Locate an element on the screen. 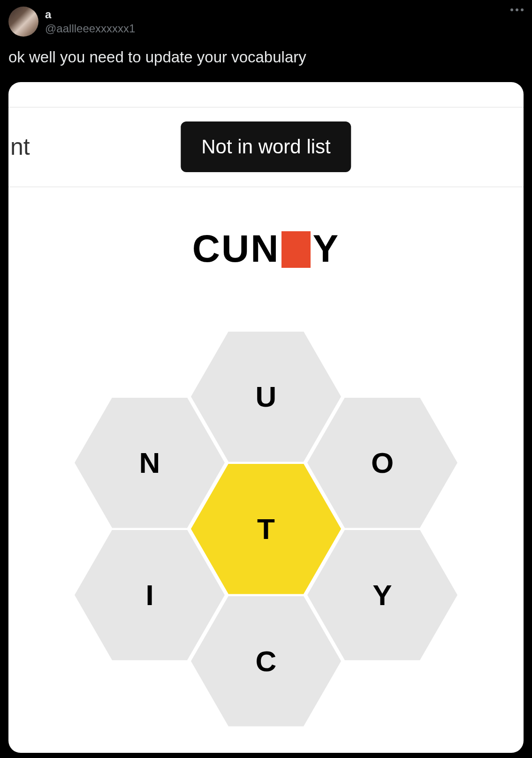 The height and width of the screenshot is (758, 532). hive-cell-top: U is located at coordinates (266, 397).